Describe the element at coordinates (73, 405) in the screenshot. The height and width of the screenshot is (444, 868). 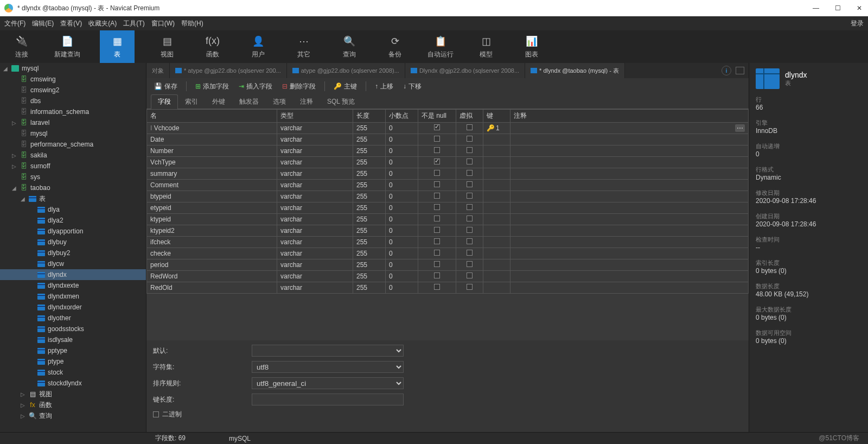
I see `tree-item-函数: ▷ fx 函数` at that location.